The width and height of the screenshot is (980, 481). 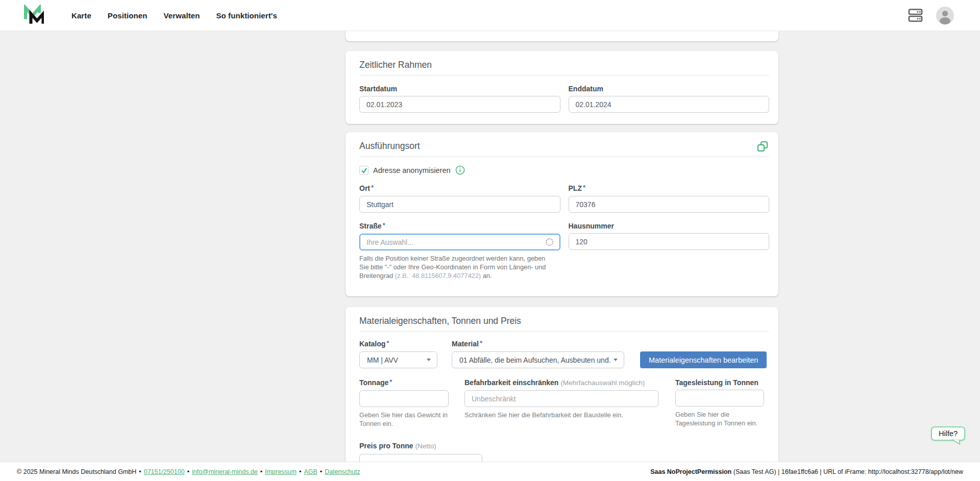 I want to click on befahrbarkeit-label: Befahrbarkeit einschränken (Mehrfachausw…, so click(x=561, y=383).